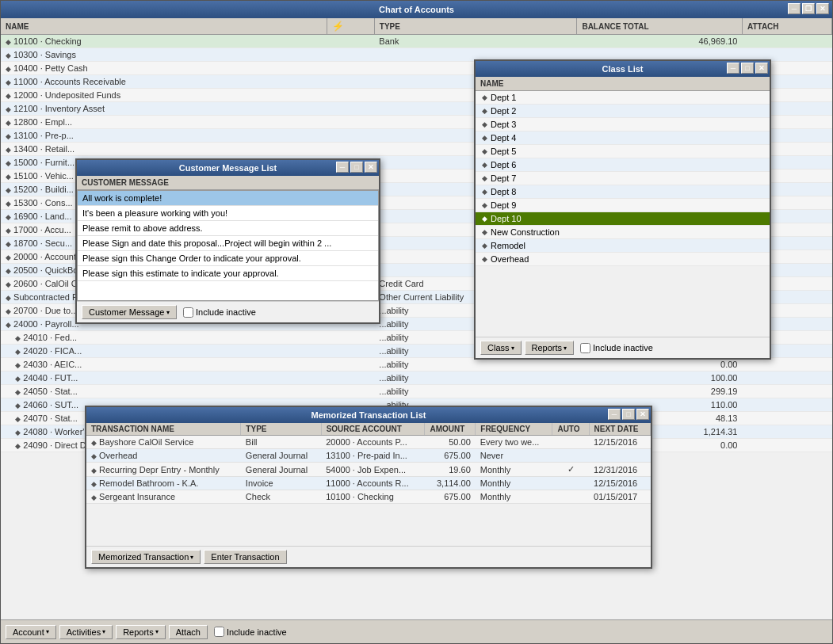 The image size is (833, 644). I want to click on customer-message-dropdown: Customer Message ▾, so click(129, 312).